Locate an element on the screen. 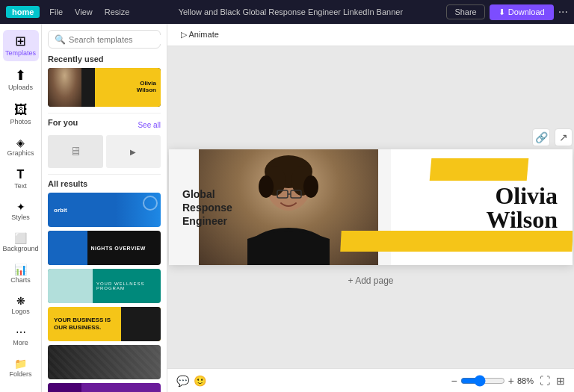 The height and width of the screenshot is (392, 574). zoom-control: − + 88% is located at coordinates (493, 381).